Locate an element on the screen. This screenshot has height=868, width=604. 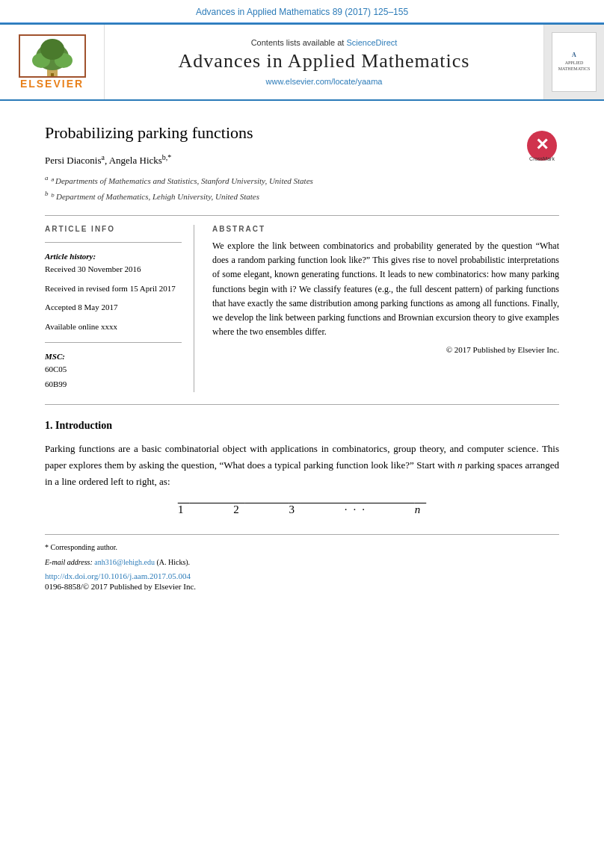
contents-label: Contents lists available at ScienceDirec… is located at coordinates (324, 43).